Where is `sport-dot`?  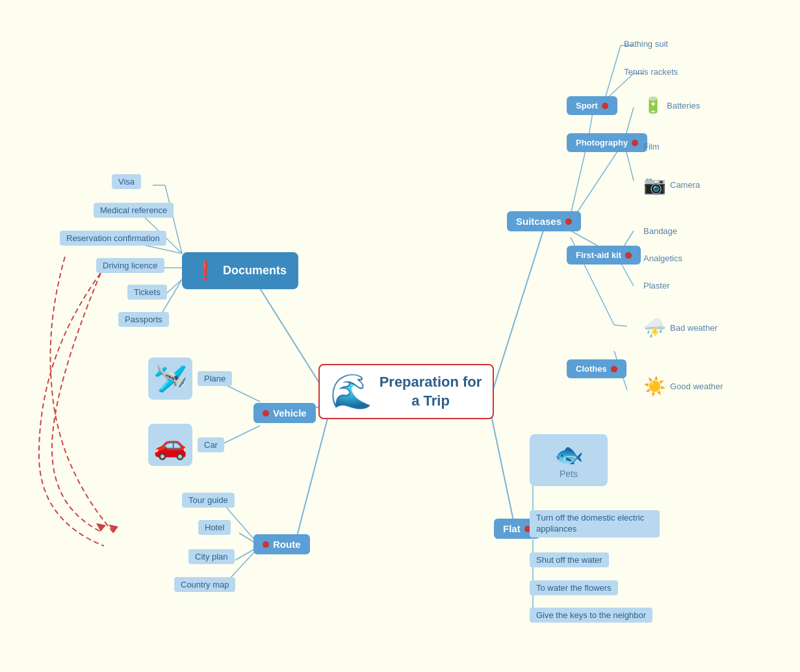
sport-dot is located at coordinates (605, 106).